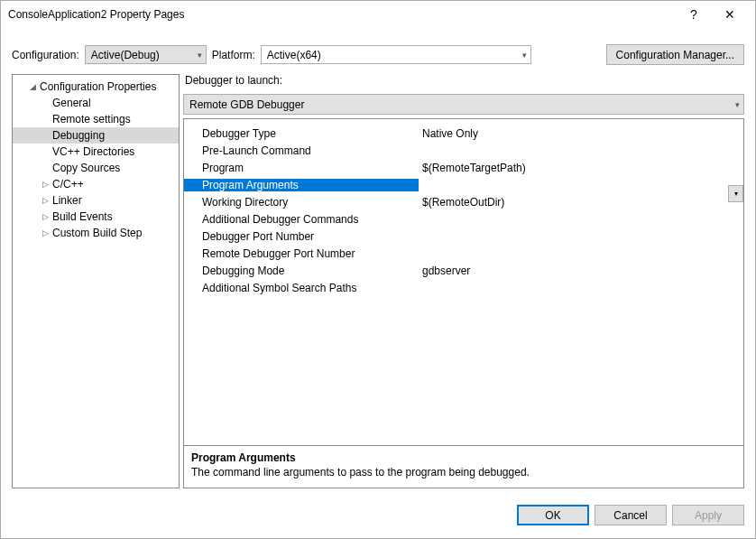  I want to click on tree-item: ▷C/C++, so click(96, 184).